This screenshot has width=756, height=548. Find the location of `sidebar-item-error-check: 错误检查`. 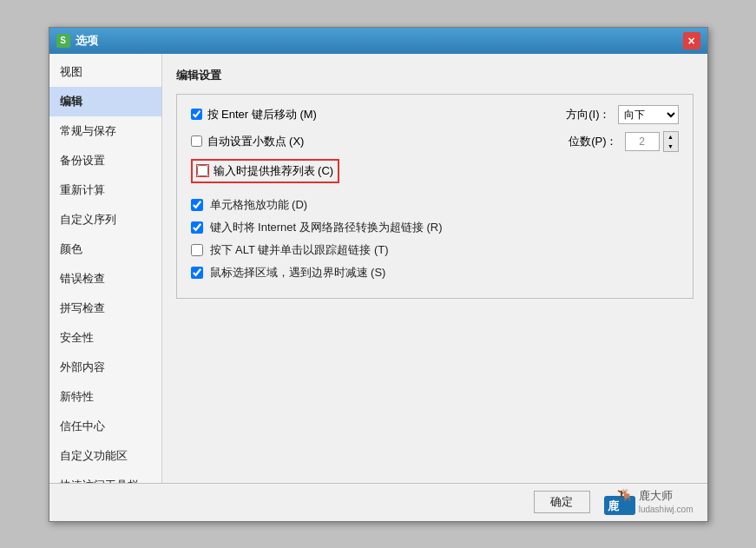

sidebar-item-error-check: 错误检查 is located at coordinates (106, 279).